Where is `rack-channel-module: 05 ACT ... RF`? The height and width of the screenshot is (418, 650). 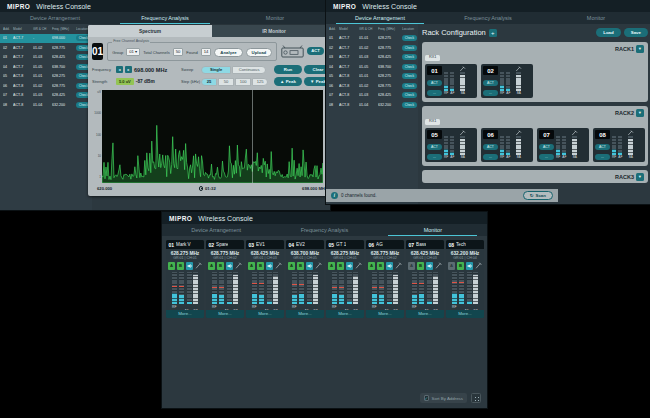 rack-channel-module: 05 ACT ... RF is located at coordinates (451, 145).